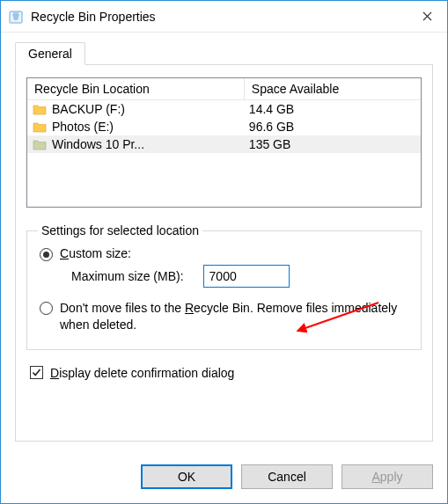  What do you see at coordinates (218, 17) in the screenshot?
I see `window-title: Recycle Bin Properties` at bounding box center [218, 17].